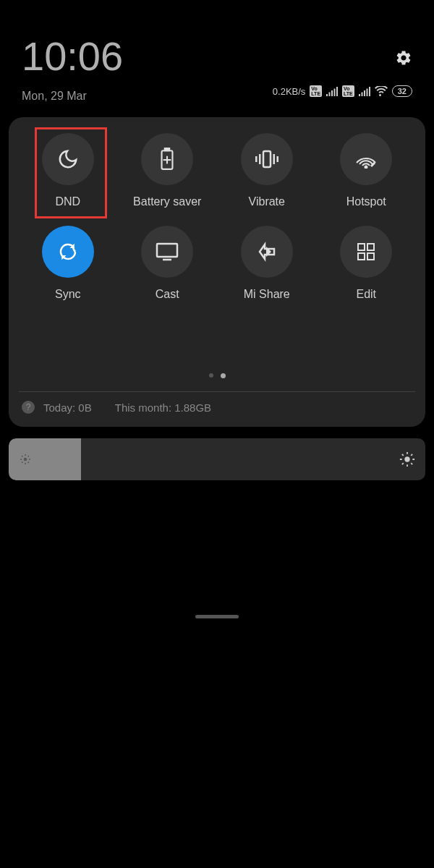 Image resolution: width=434 pixels, height=868 pixels. What do you see at coordinates (267, 159) in the screenshot?
I see `vibrate-icon` at bounding box center [267, 159].